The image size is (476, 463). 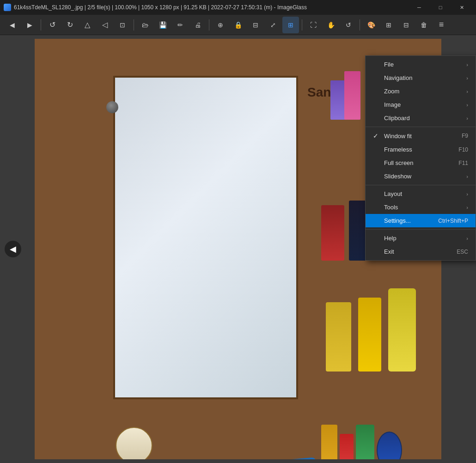 What do you see at coordinates (421, 251) in the screenshot?
I see `menu-item-exit: Exit ESC` at bounding box center [421, 251].